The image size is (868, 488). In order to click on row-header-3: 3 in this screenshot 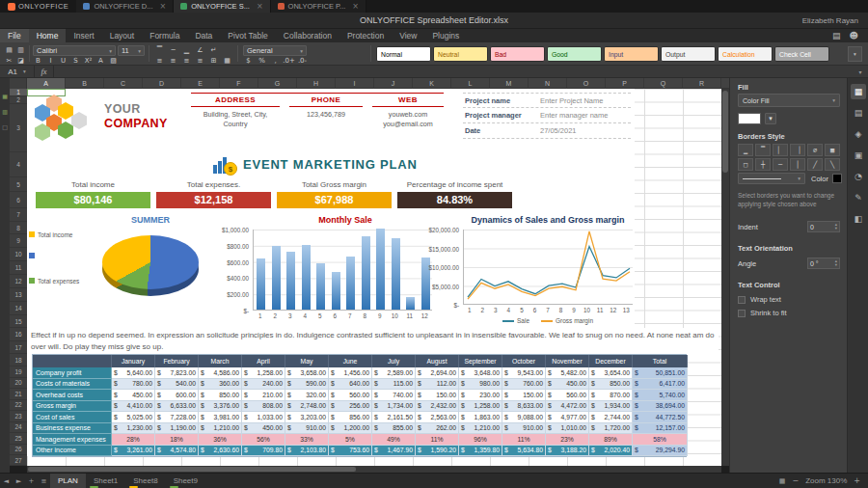, I will do `click(18, 128)`.